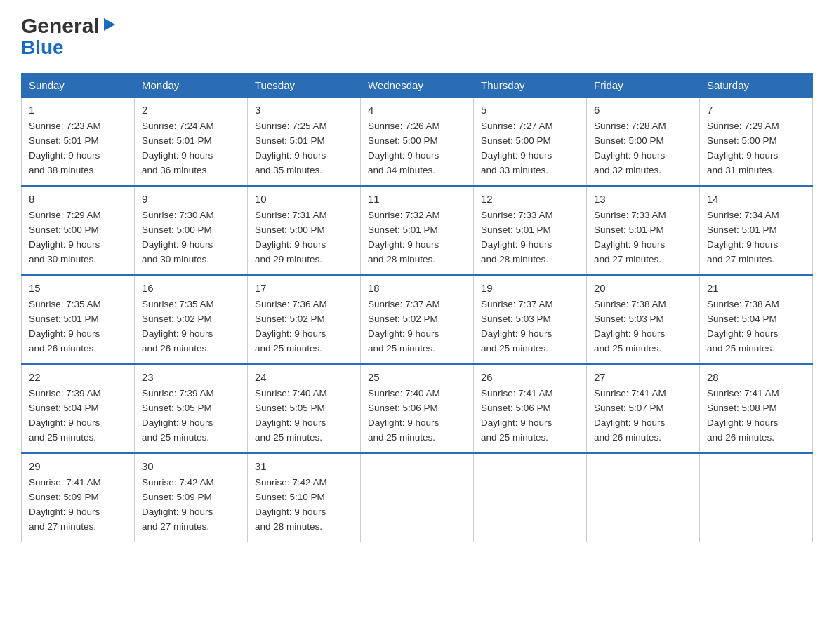  Describe the element at coordinates (304, 109) in the screenshot. I see `day-number: 3` at that location.